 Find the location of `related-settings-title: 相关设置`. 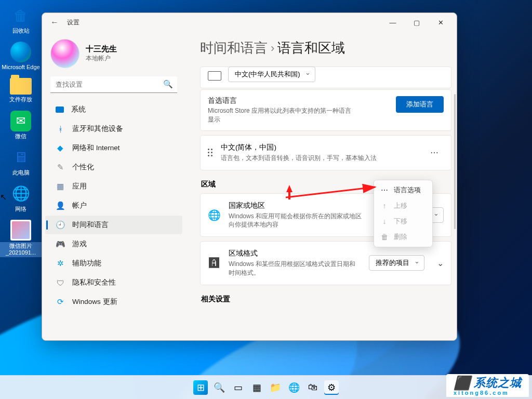

related-settings-title: 相关设置 is located at coordinates (326, 299).